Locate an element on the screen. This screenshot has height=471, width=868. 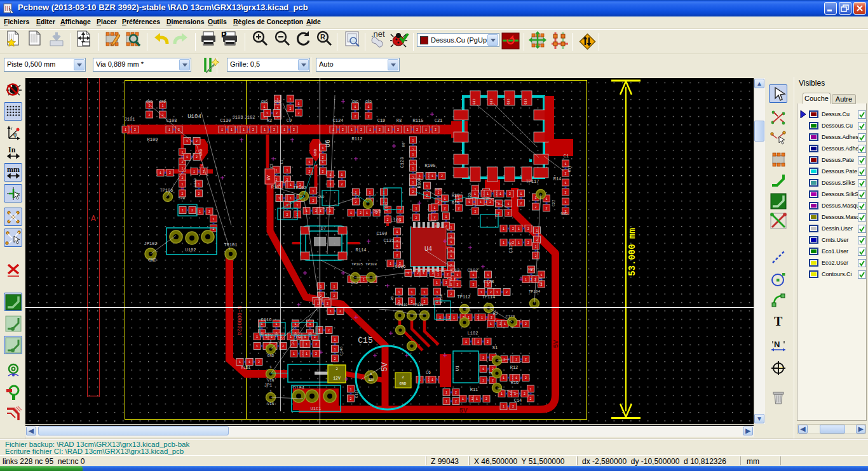
svg-text: R112 is located at coordinates (357, 139).